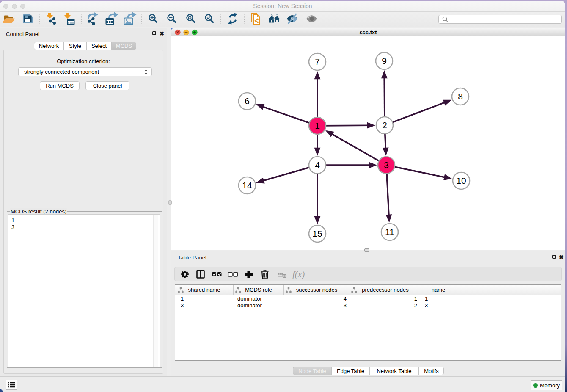 The image size is (567, 392). Describe the element at coordinates (384, 61) in the screenshot. I see `svg-text: 9` at that location.